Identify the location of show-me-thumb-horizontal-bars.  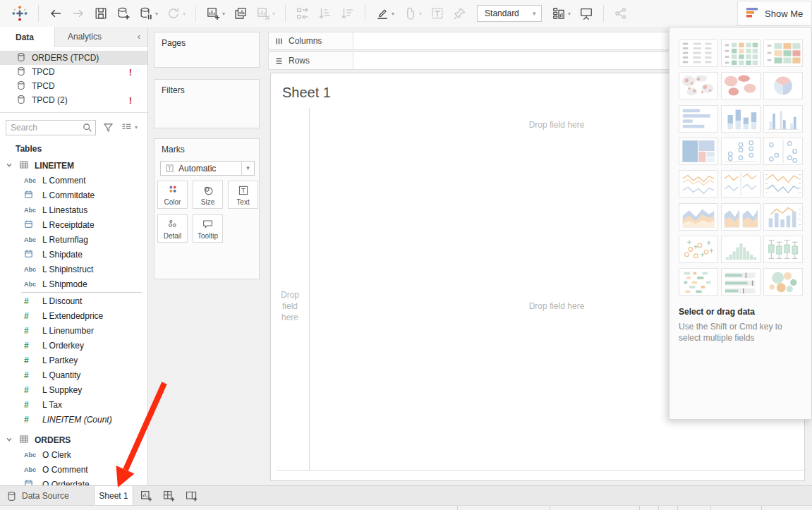
(698, 119).